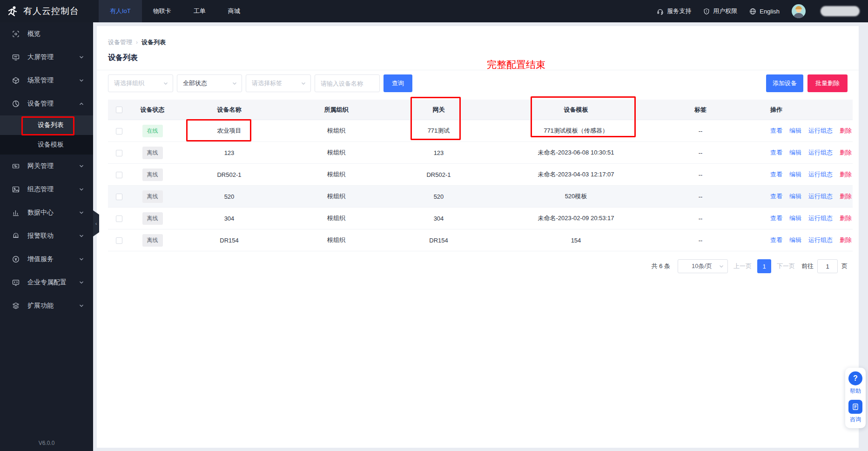  What do you see at coordinates (47, 135) in the screenshot?
I see `device-submenu: 设备列表 设备模板` at bounding box center [47, 135].